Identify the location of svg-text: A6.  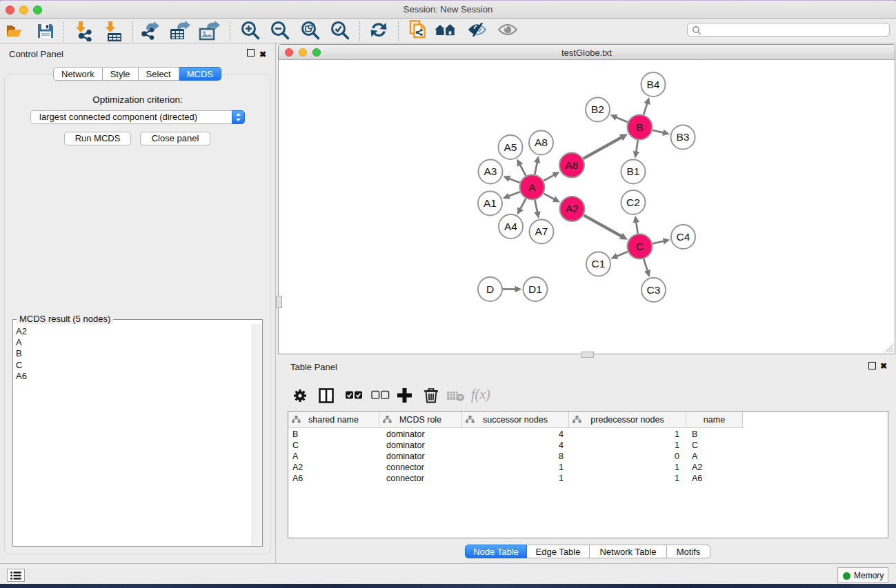
(573, 165).